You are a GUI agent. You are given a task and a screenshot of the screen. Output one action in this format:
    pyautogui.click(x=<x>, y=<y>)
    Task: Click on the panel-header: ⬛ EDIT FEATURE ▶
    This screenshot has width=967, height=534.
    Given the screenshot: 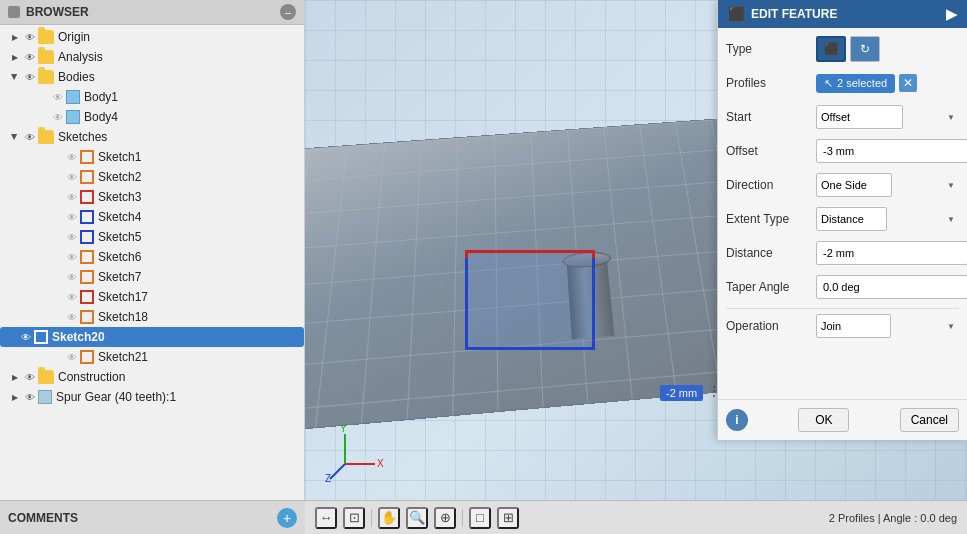 What is the action you would take?
    pyautogui.click(x=842, y=14)
    